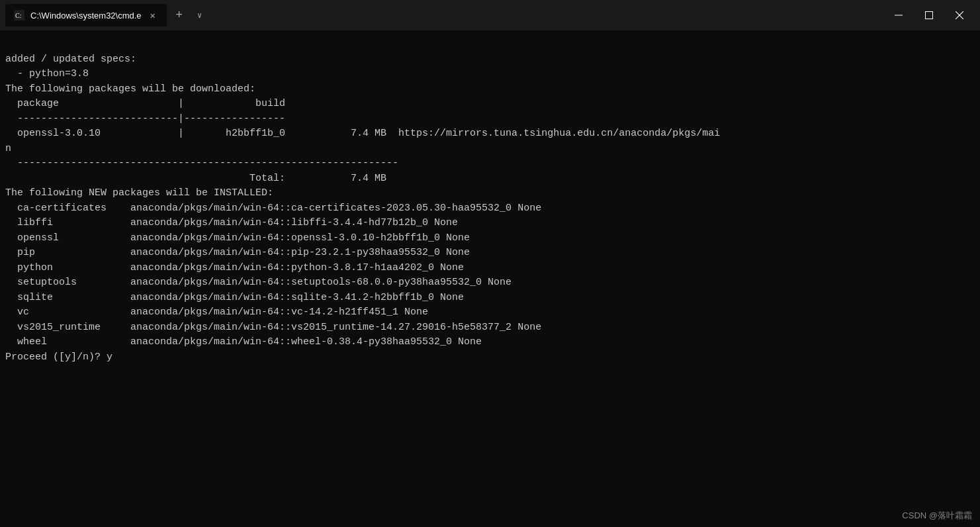 The width and height of the screenshot is (980, 527). What do you see at coordinates (490, 209) in the screenshot?
I see `terminal-line: ca-certificates anaconda/pkgs/main/win-6…` at bounding box center [490, 209].